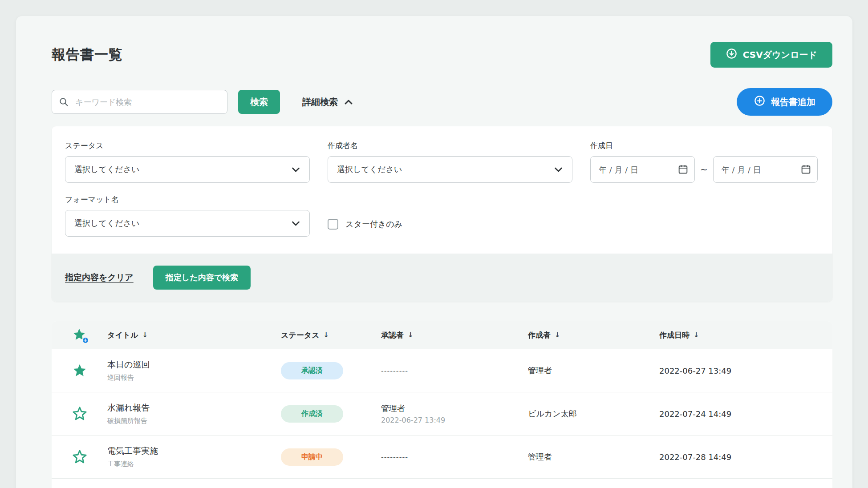 Image resolution: width=868 pixels, height=488 pixels. What do you see at coordinates (99, 278) in the screenshot?
I see `clear-filters-link: 指定内容をクリア` at bounding box center [99, 278].